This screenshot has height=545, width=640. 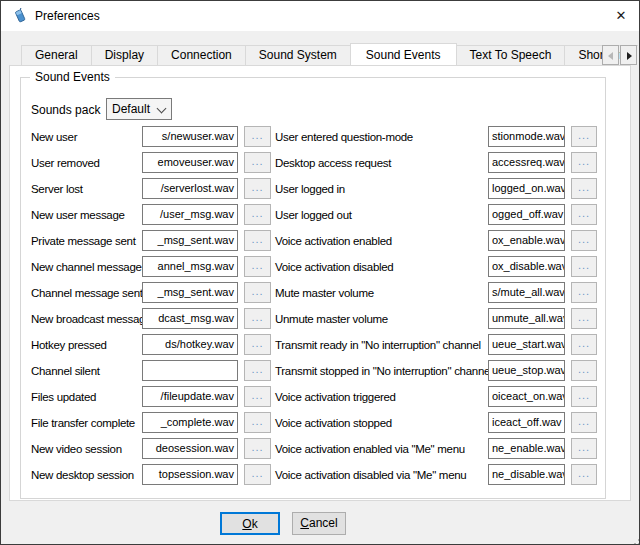 I want to click on tab-connection: Connection, so click(x=202, y=55).